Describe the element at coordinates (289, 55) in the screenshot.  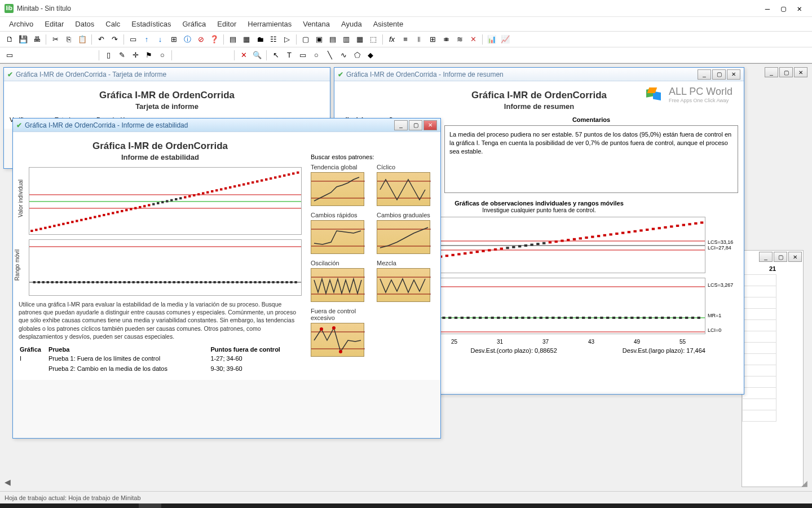
I see `text-icon: T` at that location.